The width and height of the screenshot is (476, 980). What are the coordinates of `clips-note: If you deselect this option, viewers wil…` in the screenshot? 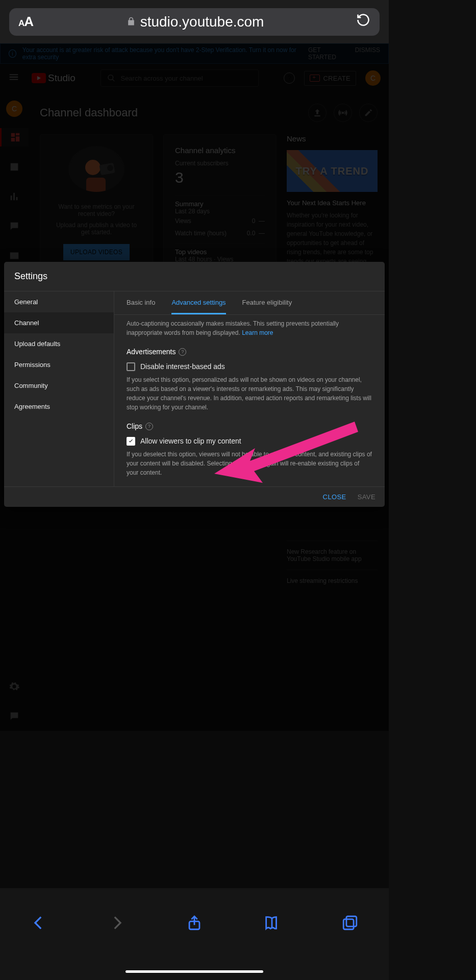 It's located at (249, 463).